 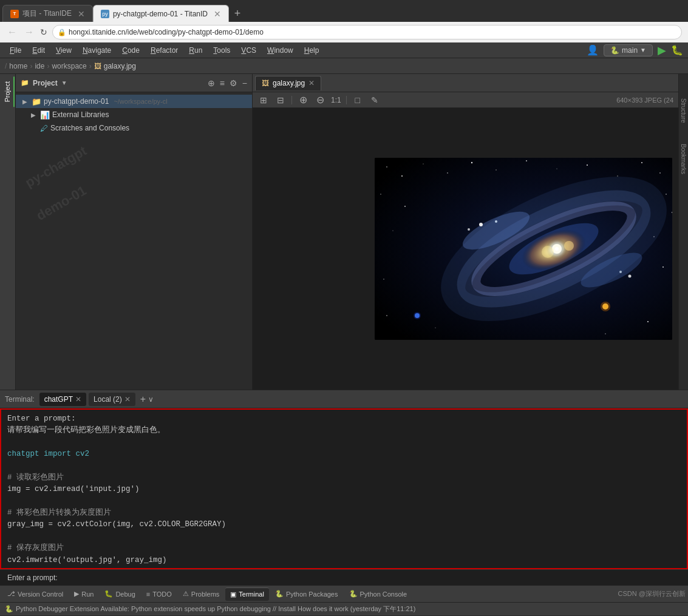 What do you see at coordinates (44, 32) in the screenshot?
I see `refresh-button: ↻` at bounding box center [44, 32].